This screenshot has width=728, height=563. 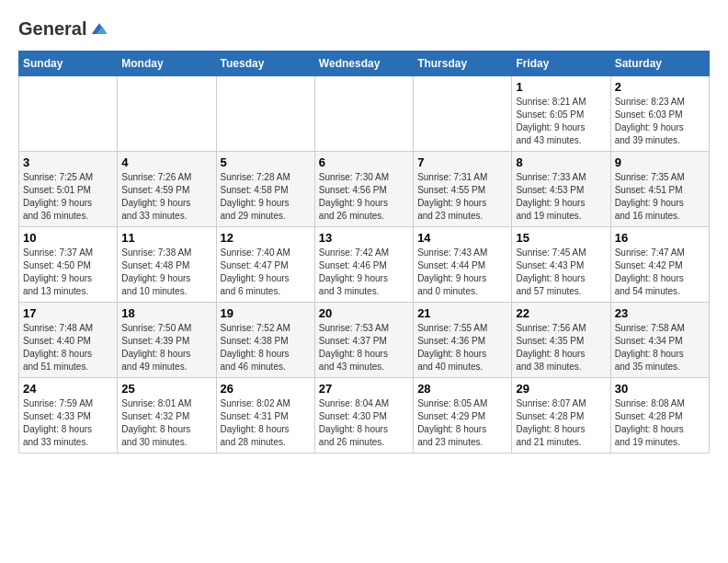 I want to click on calendar-cell: 7Sunrise: 7:31 AM Sunset: 4:55 PM Daylig…, so click(x=463, y=190).